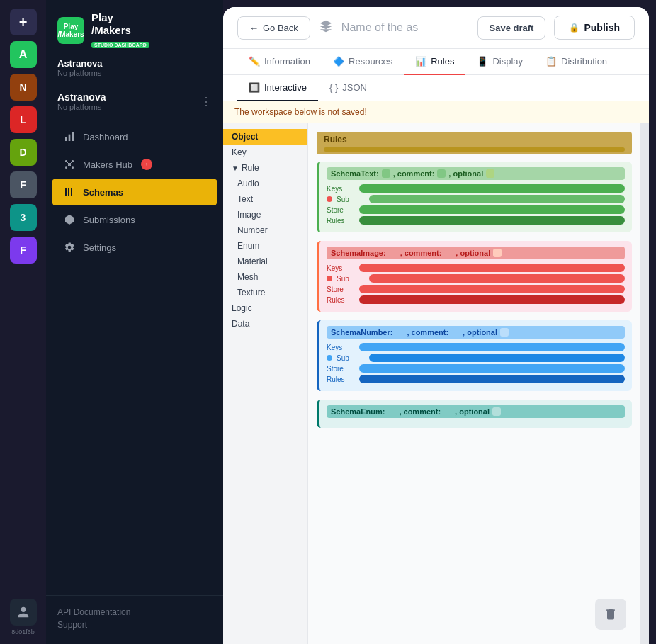 The image size is (656, 644). I want to click on sidebar-item-submissions: Submissions, so click(135, 220).